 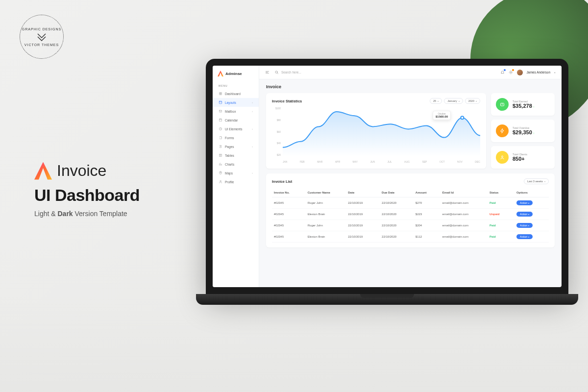 I want to click on x-tick: FEB, so click(x=302, y=162).